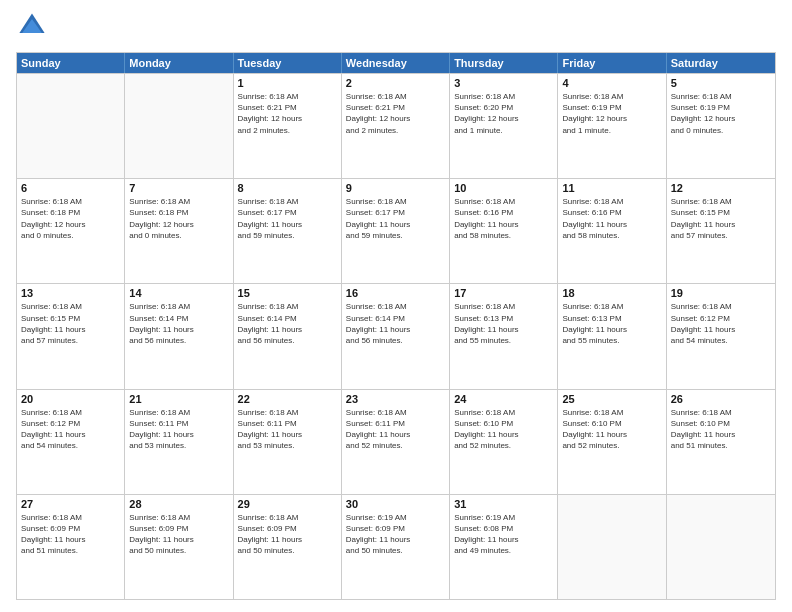 The image size is (792, 612). I want to click on calendar-cell: 23Sunrise: 6:18 AM Sunset: 6:11 PM Dayli…, so click(396, 442).